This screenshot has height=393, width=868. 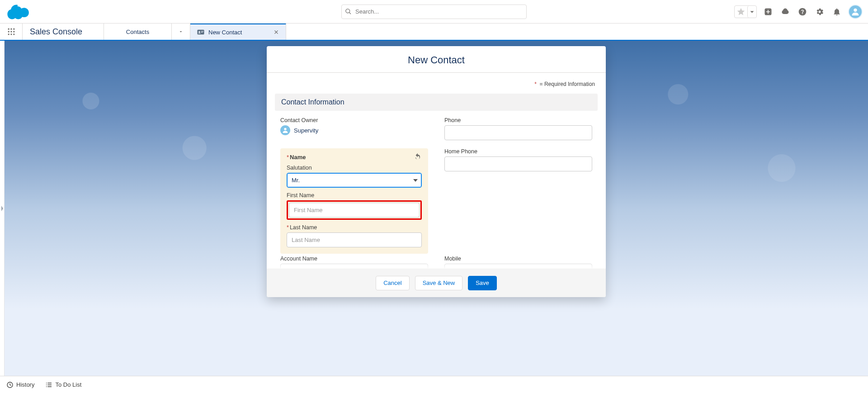 I want to click on utility-bar: History To Do List, so click(x=434, y=384).